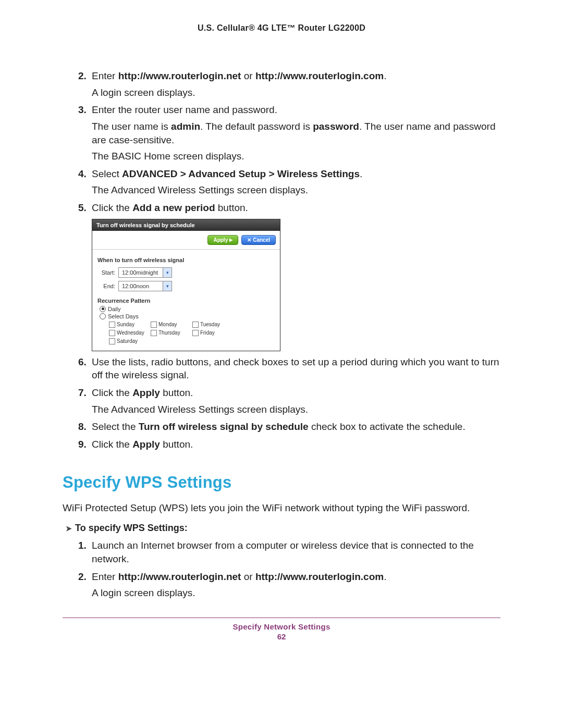 This screenshot has height=728, width=563. What do you see at coordinates (186, 300) in the screenshot?
I see `panel-body: When to turn off wireless signal Start: …` at bounding box center [186, 300].